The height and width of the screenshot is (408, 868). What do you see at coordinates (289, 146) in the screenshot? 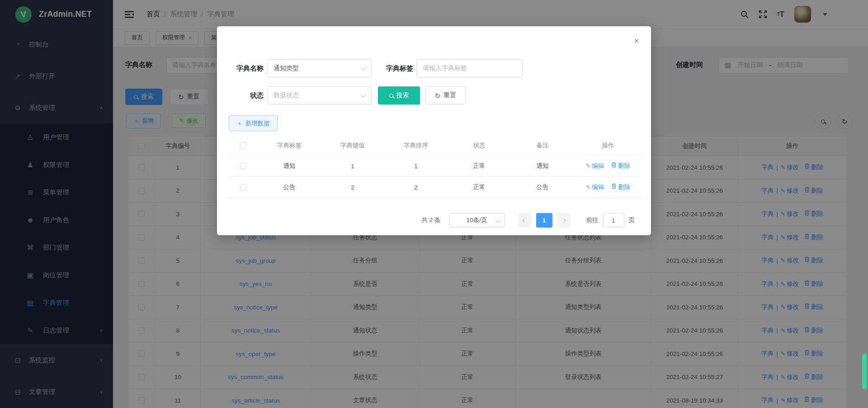
I see `column-header: 字典标签` at bounding box center [289, 146].